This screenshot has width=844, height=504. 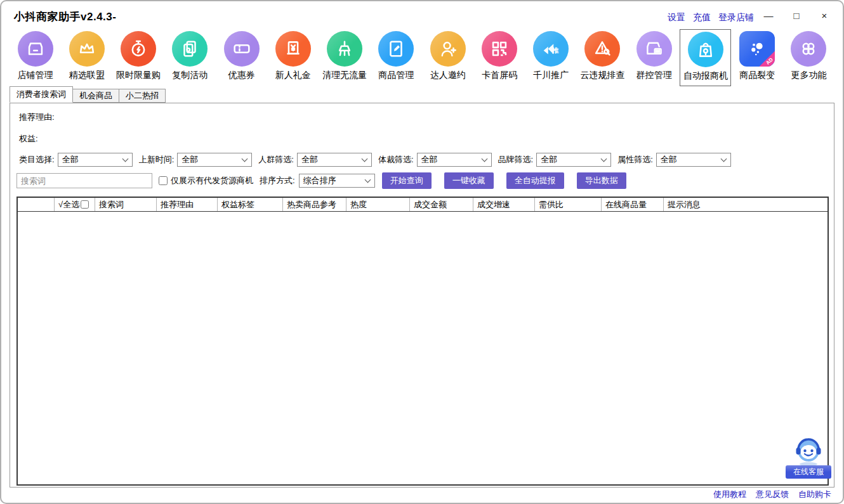 I want to click on header-hint-message: 提示消息, so click(x=746, y=204).